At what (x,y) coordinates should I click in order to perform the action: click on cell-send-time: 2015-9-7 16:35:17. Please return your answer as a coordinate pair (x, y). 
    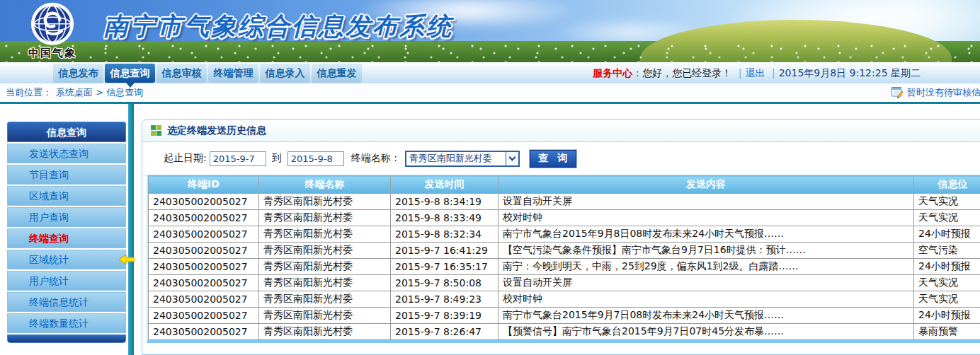
    Looking at the image, I should click on (445, 267).